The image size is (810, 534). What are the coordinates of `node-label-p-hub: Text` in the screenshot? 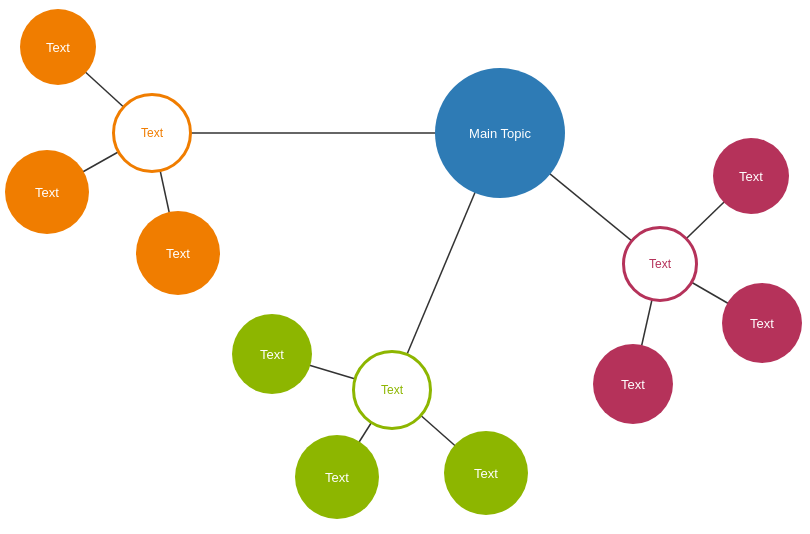 It's located at (660, 264).